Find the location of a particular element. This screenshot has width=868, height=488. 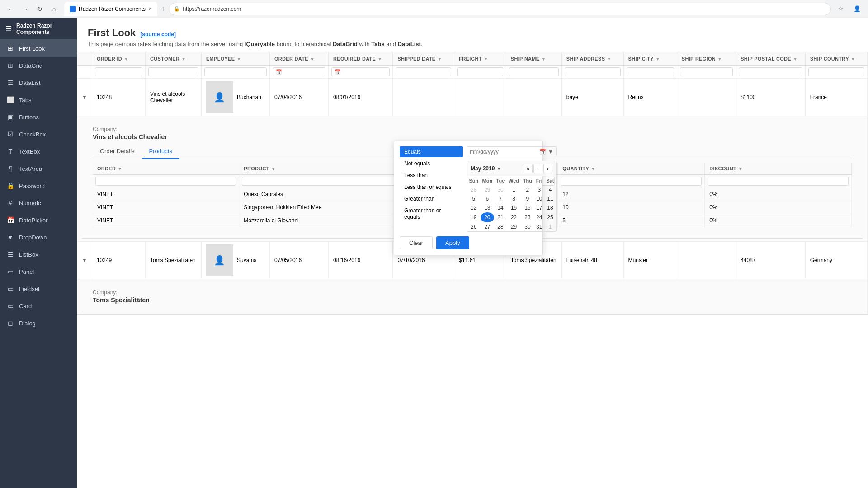

search-ship-country is located at coordinates (836, 72).